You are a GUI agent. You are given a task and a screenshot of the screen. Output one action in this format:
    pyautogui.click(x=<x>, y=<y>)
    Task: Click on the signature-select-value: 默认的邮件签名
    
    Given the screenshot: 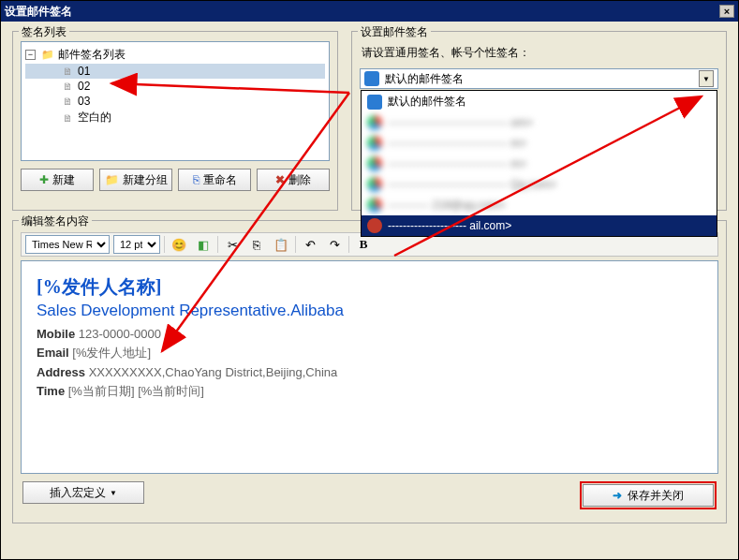 What is the action you would take?
    pyautogui.click(x=424, y=79)
    